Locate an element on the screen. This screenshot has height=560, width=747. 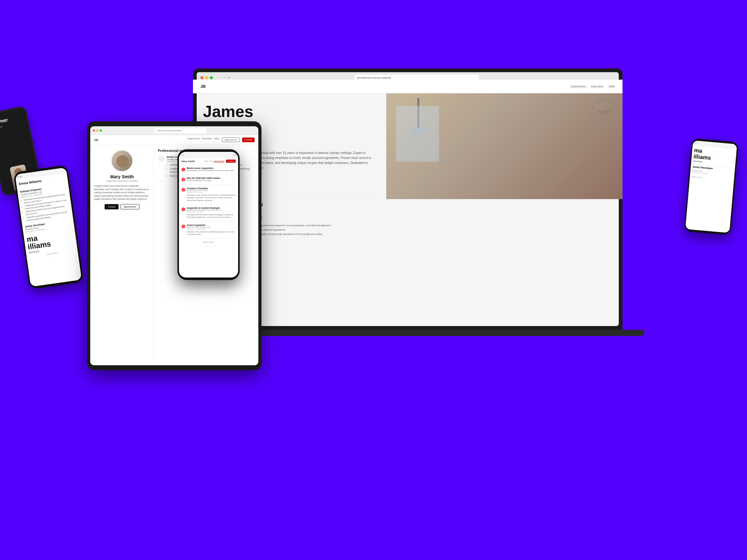
tablet-left: Mary Smith Copywriter, Ideamaker, transl… is located at coordinates (122, 255).